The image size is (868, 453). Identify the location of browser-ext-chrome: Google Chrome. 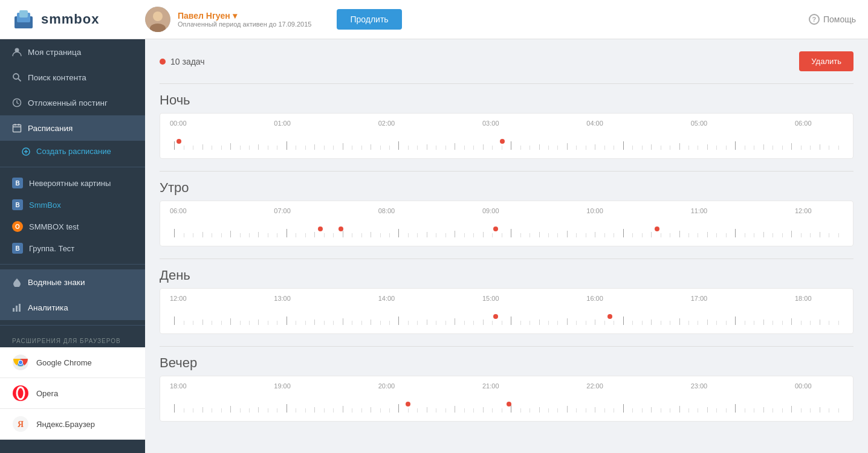
(73, 362).